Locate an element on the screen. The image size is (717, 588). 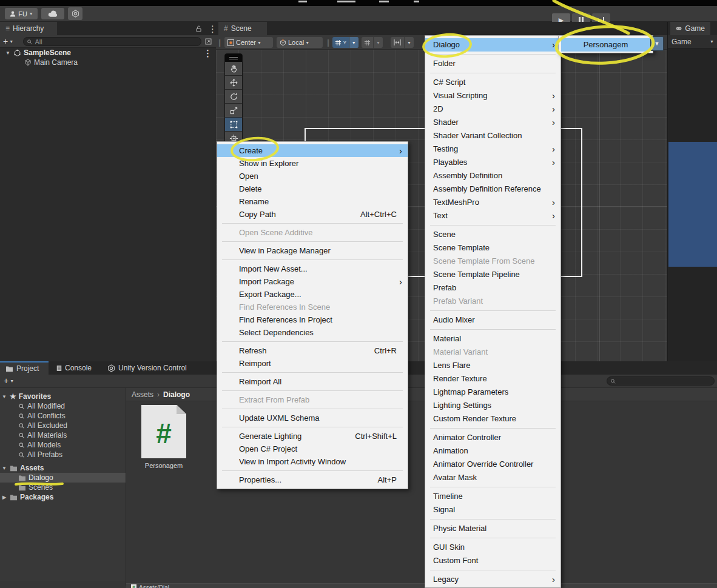
menu-item-text: Text› is located at coordinates (493, 216).